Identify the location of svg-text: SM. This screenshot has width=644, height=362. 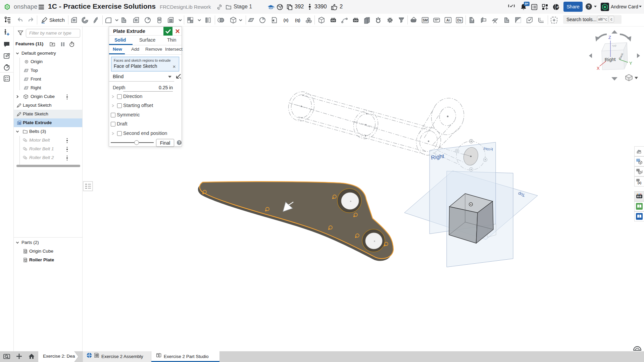
(426, 20).